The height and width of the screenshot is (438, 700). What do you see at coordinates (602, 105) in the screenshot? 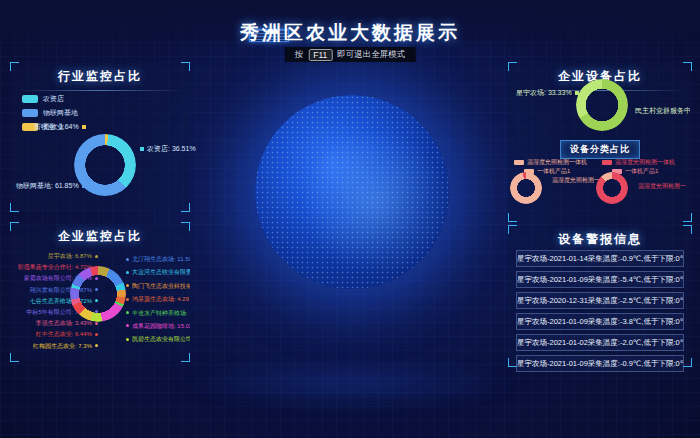
I see `equipment-donut-chart` at bounding box center [602, 105].